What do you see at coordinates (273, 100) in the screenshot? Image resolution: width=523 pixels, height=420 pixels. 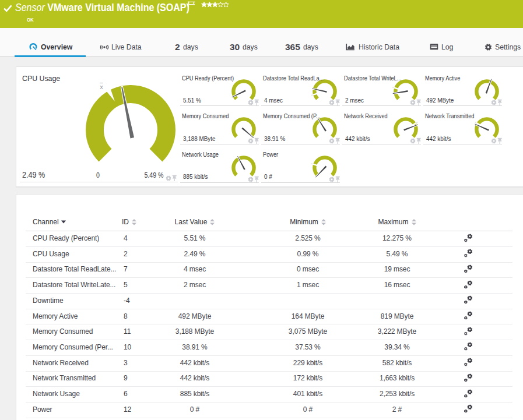 I see `gauge-value-datastore-total-readla: 4 msec` at bounding box center [273, 100].